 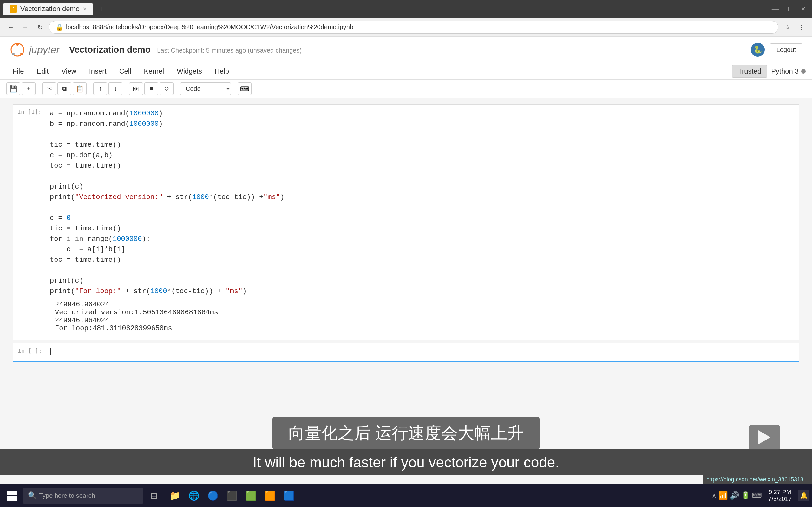 What do you see at coordinates (750, 71) in the screenshot?
I see `trusted-badge: Trusted` at bounding box center [750, 71].